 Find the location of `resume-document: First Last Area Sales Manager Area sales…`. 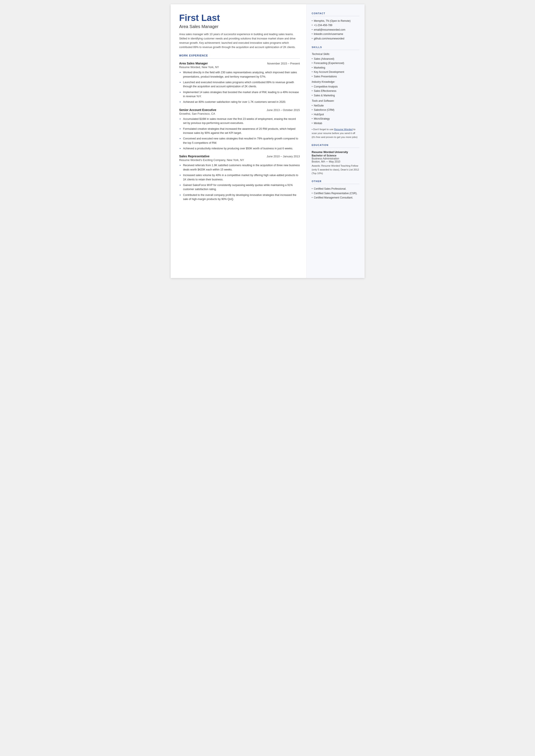

resume-document: First Last Area Sales Manager Area sales… is located at coordinates (268, 141).